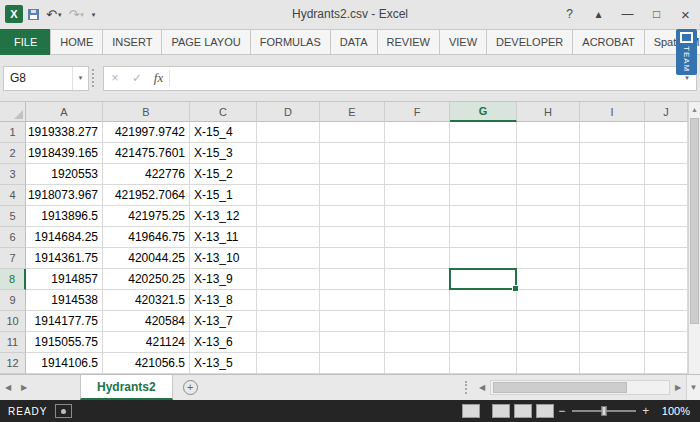  What do you see at coordinates (64, 322) in the screenshot?
I see `cell-A10: 1914177.75` at bounding box center [64, 322].